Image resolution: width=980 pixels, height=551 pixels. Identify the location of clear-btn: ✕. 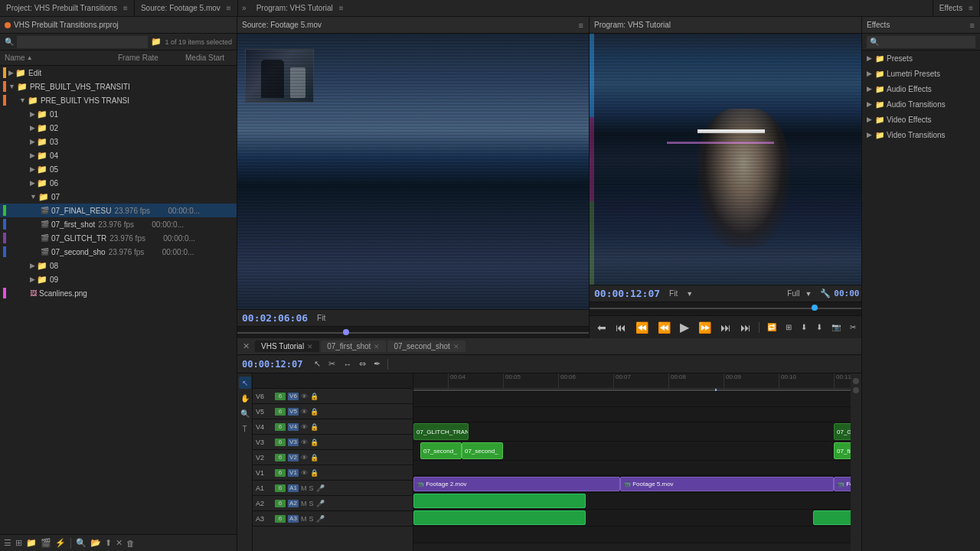
(119, 543).